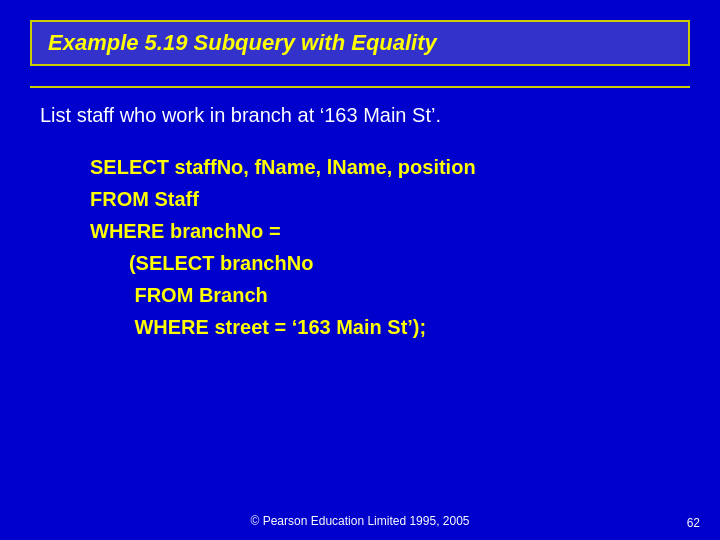  I want to click on code-line-4: (SELECT branchNo, so click(390, 263).